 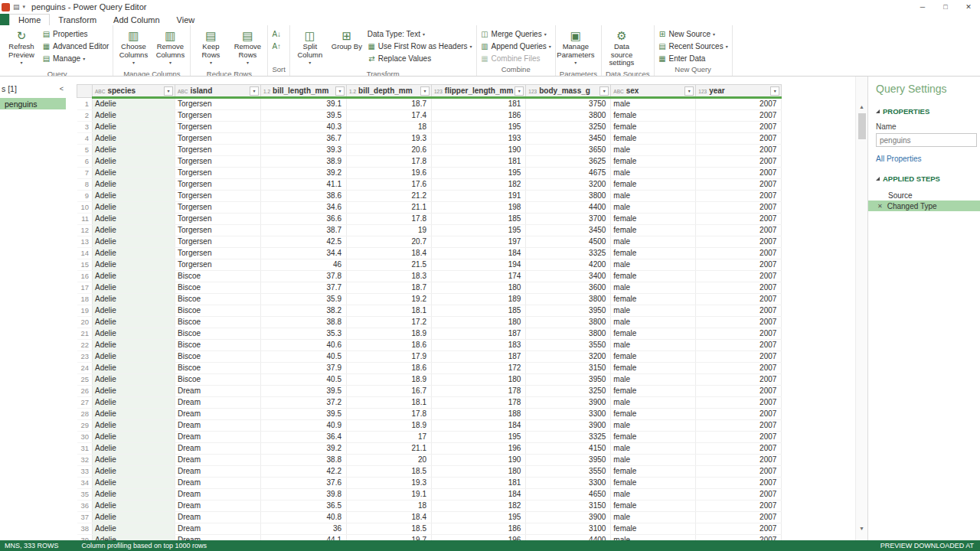 I want to click on group-by-button: ⊞Group By, so click(x=347, y=48).